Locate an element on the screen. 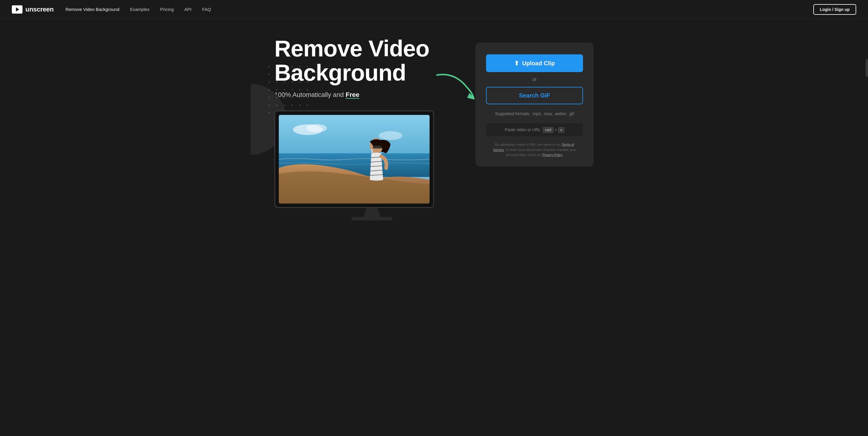  nav-links: Remove Video Background Examples Pricing… is located at coordinates (138, 9).